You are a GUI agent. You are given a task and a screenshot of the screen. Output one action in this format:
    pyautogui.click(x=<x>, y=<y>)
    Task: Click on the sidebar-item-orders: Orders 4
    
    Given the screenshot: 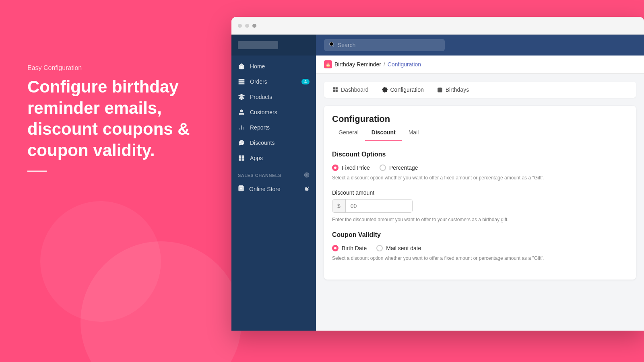 What is the action you would take?
    pyautogui.click(x=274, y=82)
    